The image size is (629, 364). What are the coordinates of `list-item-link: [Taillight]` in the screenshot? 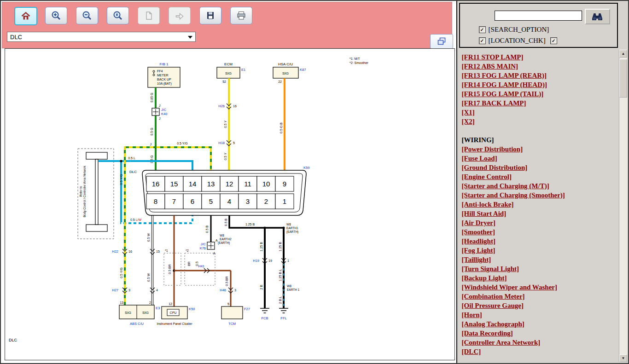 It's located at (540, 260).